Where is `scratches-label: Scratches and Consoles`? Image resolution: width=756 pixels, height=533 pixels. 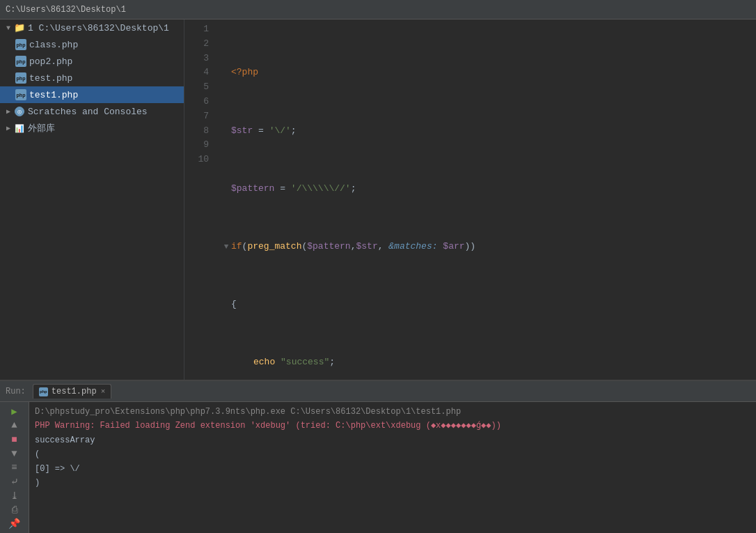
scratches-label: Scratches and Consoles is located at coordinates (88, 111).